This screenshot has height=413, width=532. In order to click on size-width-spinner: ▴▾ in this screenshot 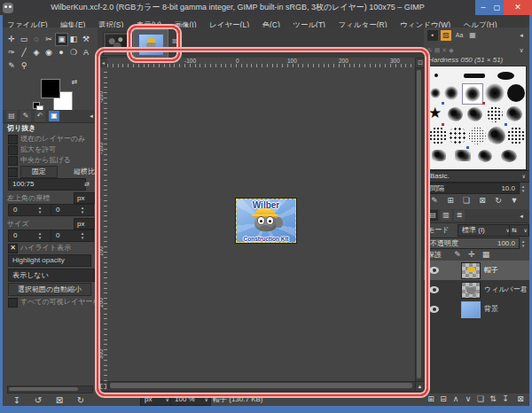, I will do `click(40, 236)`.